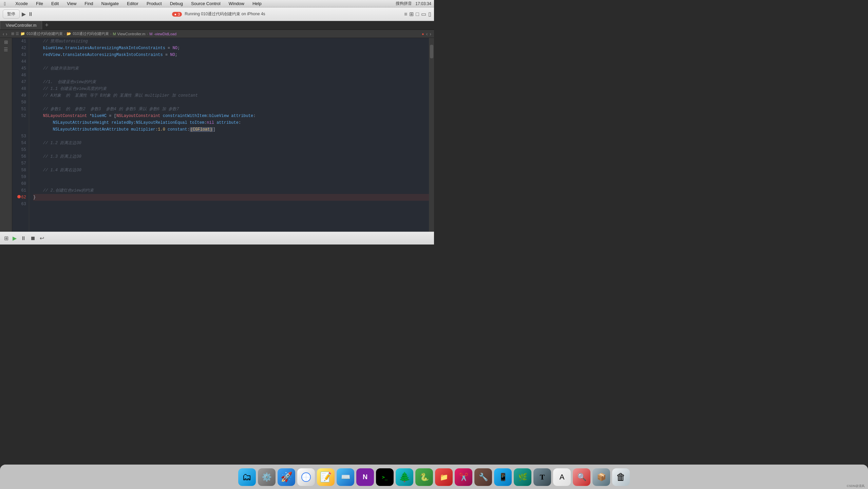  What do you see at coordinates (20, 184) in the screenshot?
I see `line-num-60: 60` at bounding box center [20, 184].